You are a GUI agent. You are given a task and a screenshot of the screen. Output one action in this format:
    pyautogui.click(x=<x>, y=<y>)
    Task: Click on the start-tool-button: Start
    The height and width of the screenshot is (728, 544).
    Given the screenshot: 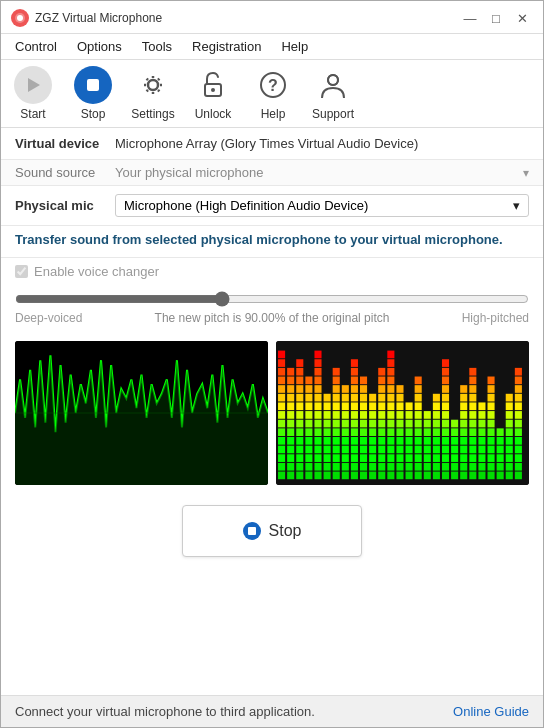 What is the action you would take?
    pyautogui.click(x=33, y=94)
    